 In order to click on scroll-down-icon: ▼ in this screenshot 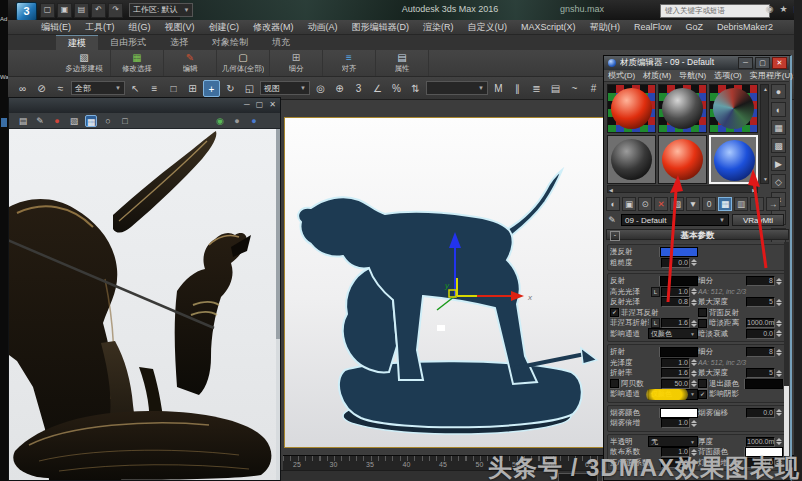, I will do `click(766, 179)`.